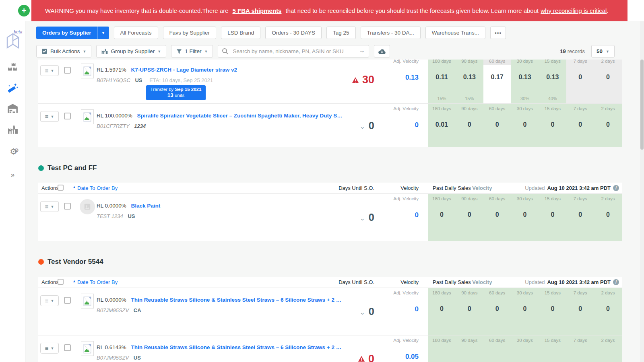 The width and height of the screenshot is (644, 362). What do you see at coordinates (137, 10) in the screenshot?
I see `banner-text-prefix: WARNING you may have inventory that is d…` at bounding box center [137, 10].